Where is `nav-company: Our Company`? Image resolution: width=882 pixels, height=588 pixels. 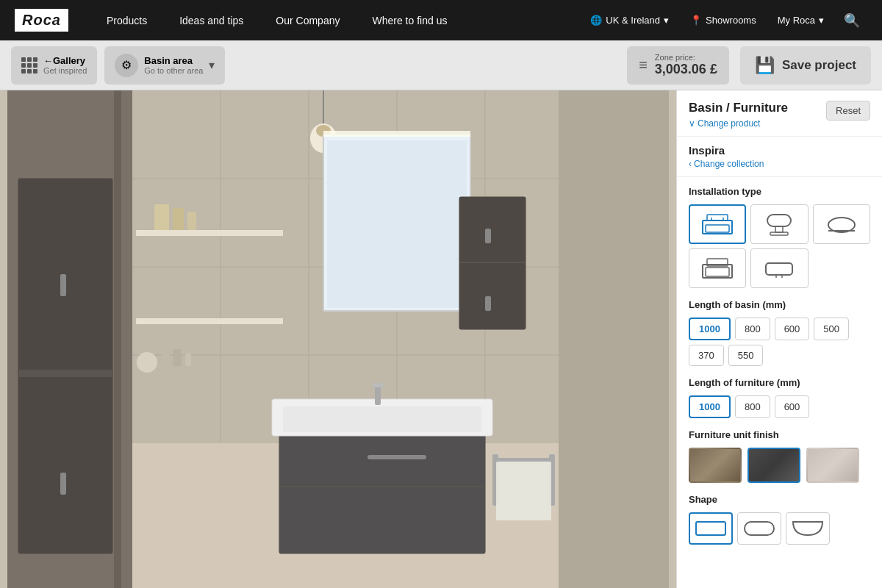
nav-company: Our Company is located at coordinates (307, 21).